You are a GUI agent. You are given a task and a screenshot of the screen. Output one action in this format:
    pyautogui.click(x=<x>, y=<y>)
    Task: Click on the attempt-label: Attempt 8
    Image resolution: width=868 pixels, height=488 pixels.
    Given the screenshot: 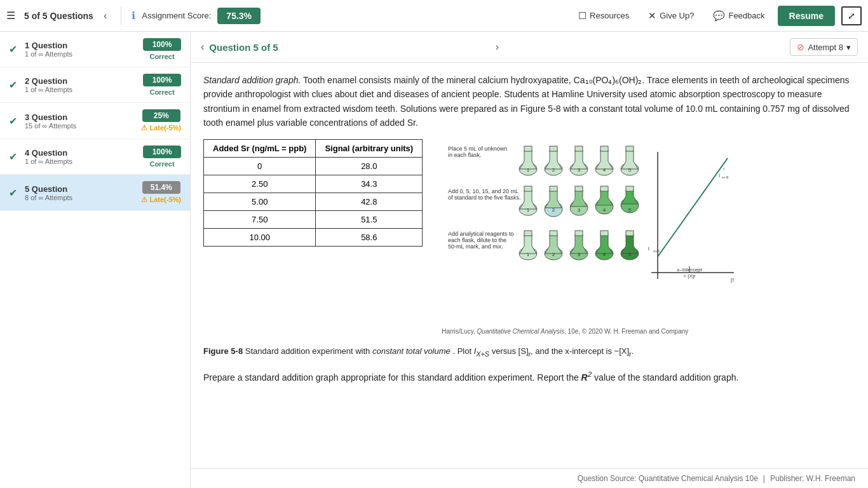 What is the action you would take?
    pyautogui.click(x=825, y=47)
    